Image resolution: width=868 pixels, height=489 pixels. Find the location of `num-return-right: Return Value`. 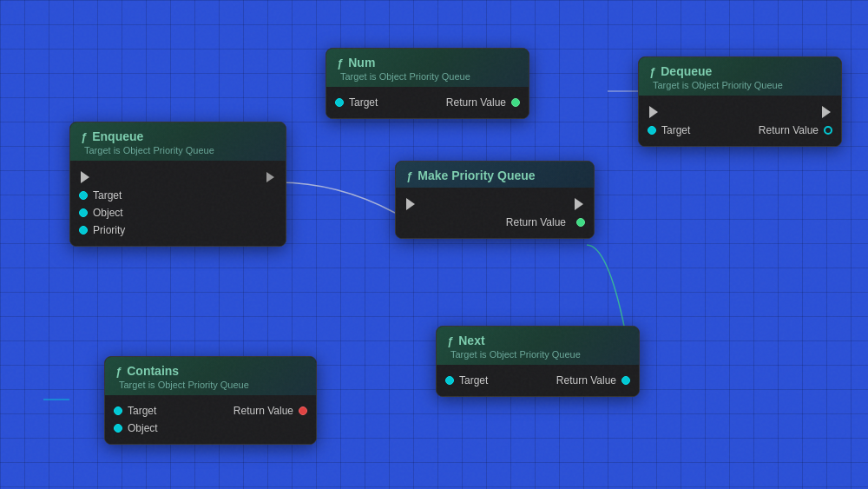

num-return-right: Return Value is located at coordinates (483, 102).